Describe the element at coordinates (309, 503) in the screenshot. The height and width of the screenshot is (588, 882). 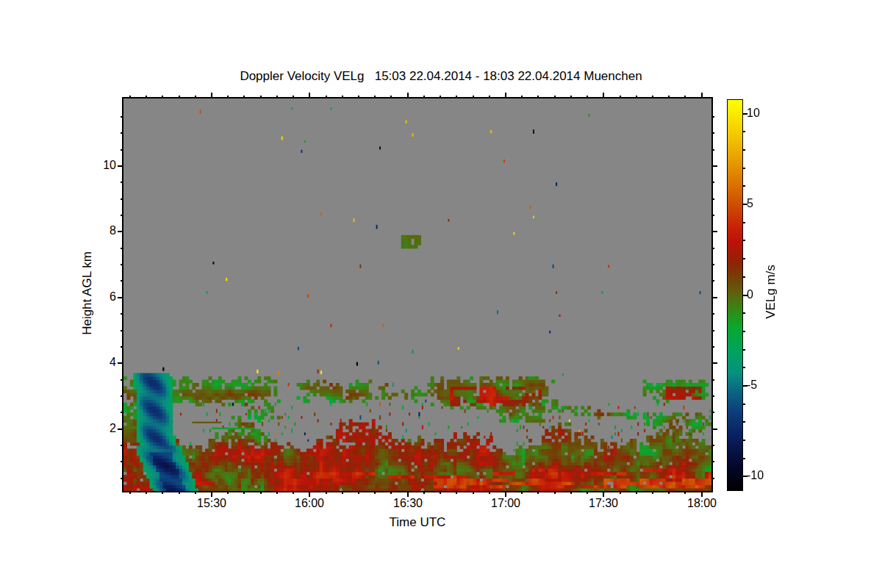
I see `x-tick-label: 16:00` at that location.